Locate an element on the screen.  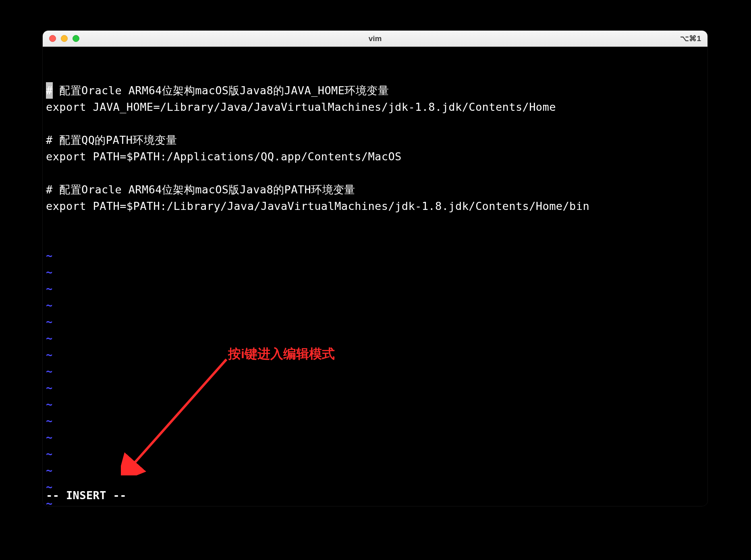
editor-line: # 配置QQ的PATH环境变量 is located at coordinates (375, 140).